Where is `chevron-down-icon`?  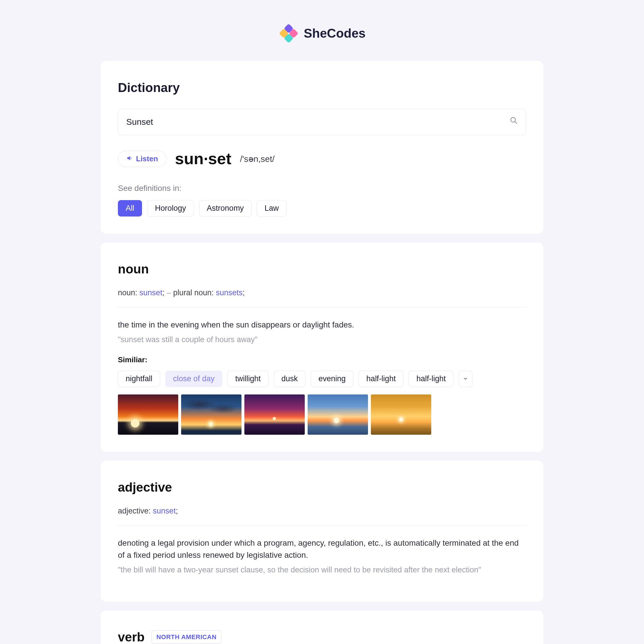 chevron-down-icon is located at coordinates (465, 379).